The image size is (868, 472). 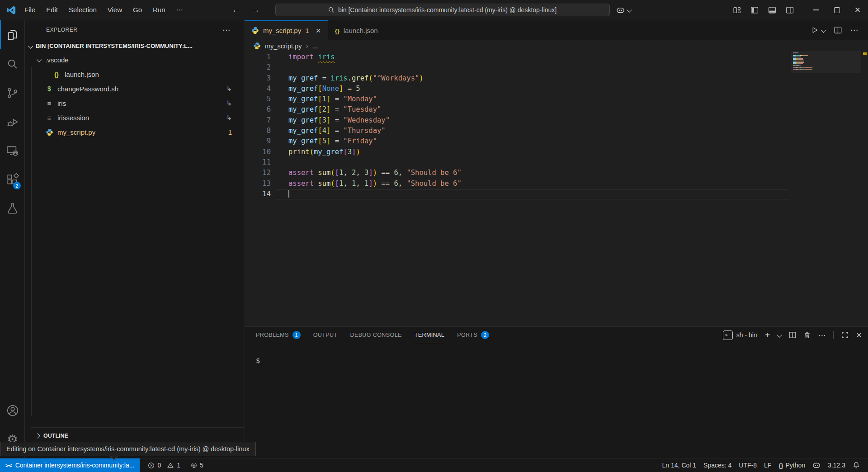 I want to click on line-content: import iris, so click(x=533, y=57).